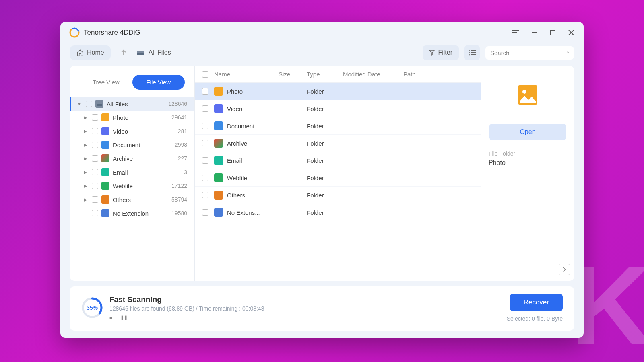 Image resolution: width=644 pixels, height=362 pixels. Describe the element at coordinates (90, 53) in the screenshot. I see `home-button: Home` at that location.